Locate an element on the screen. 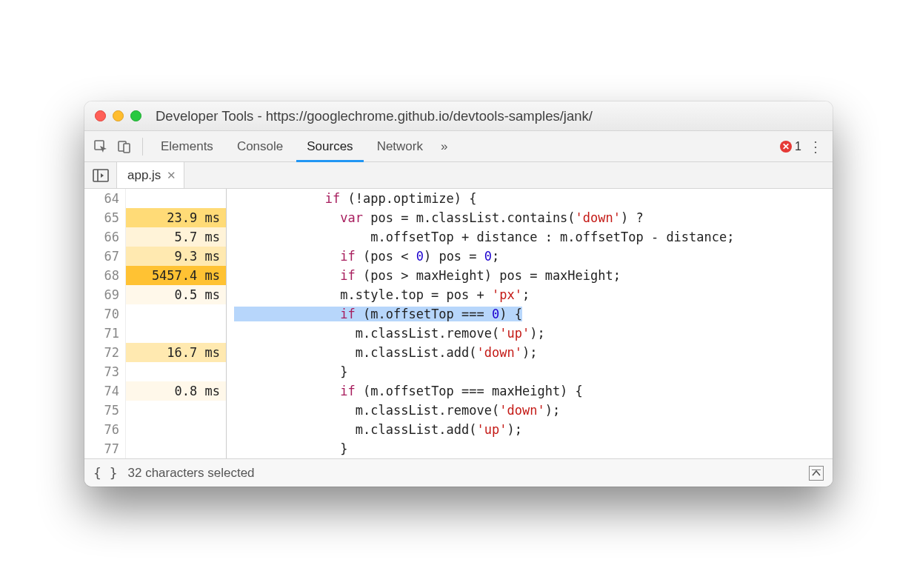 This screenshot has width=917, height=588. line-number: 75 is located at coordinates (102, 410).